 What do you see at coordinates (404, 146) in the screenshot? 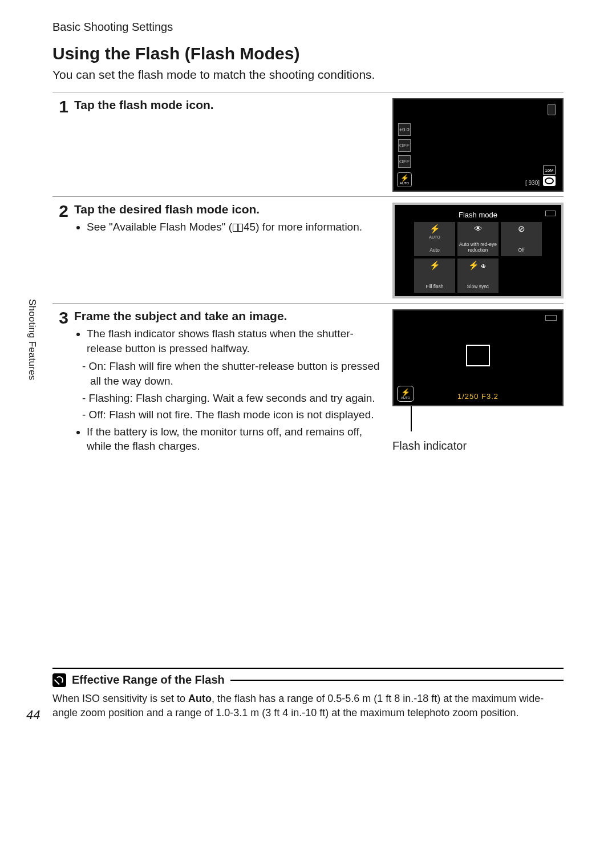
I see `macro-badge: OFF` at bounding box center [404, 146].